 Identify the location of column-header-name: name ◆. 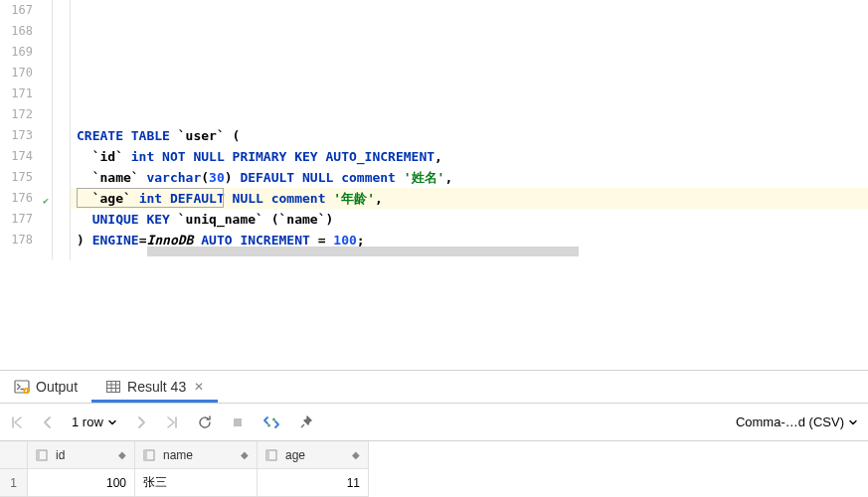
(197, 455).